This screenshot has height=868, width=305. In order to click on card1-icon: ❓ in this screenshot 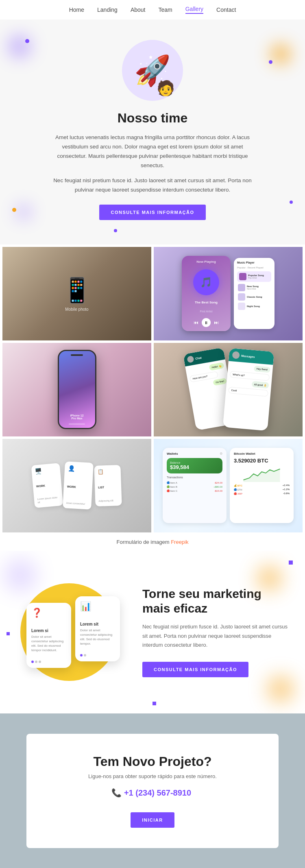, I will do `click(49, 613)`.